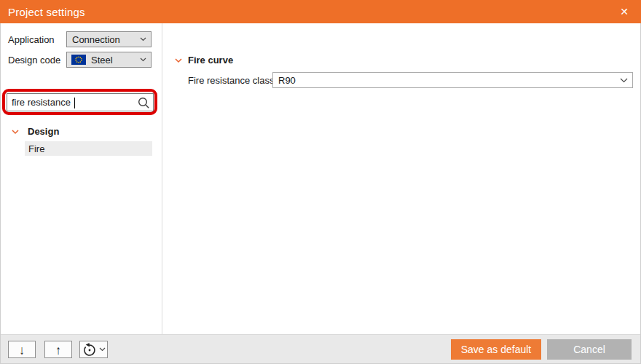 The height and width of the screenshot is (364, 641). I want to click on tree-group-design: Design, so click(82, 132).